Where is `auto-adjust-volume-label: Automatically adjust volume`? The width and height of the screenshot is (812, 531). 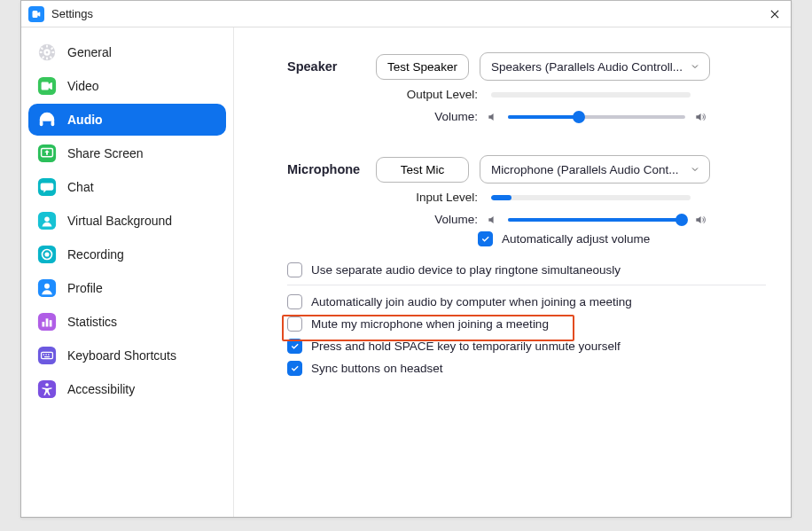
auto-adjust-volume-label: Automatically adjust volume is located at coordinates (576, 239).